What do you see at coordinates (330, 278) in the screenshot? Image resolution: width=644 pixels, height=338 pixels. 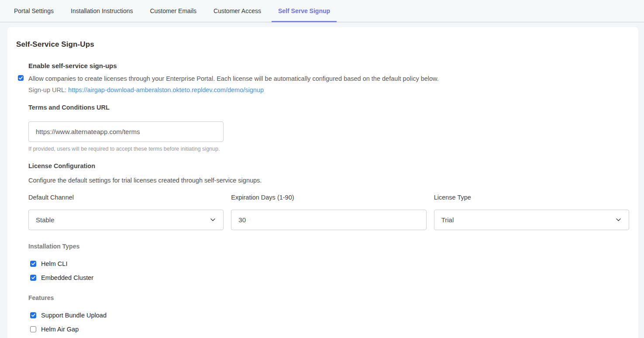 I see `installation-type-embedded-cluster: Embedded Cluster` at bounding box center [330, 278].